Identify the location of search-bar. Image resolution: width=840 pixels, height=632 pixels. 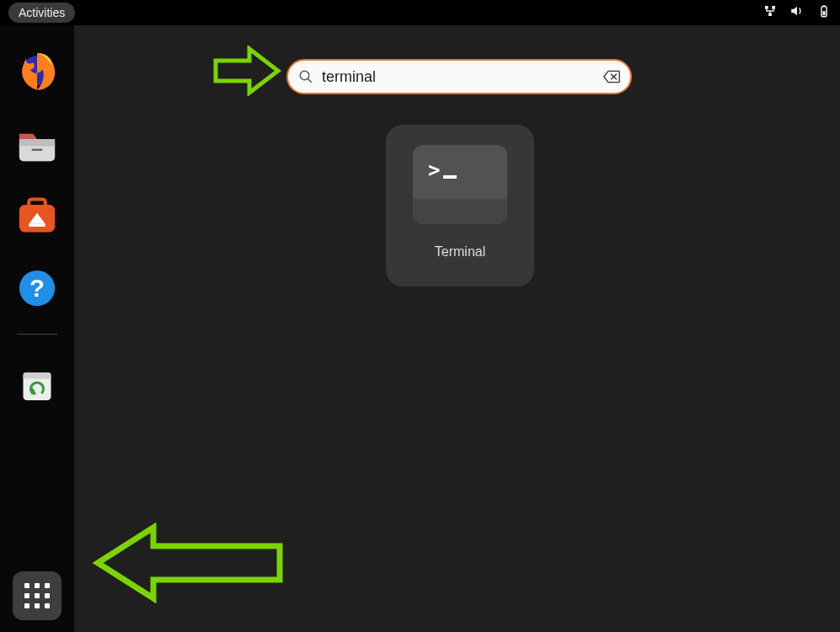
(459, 77).